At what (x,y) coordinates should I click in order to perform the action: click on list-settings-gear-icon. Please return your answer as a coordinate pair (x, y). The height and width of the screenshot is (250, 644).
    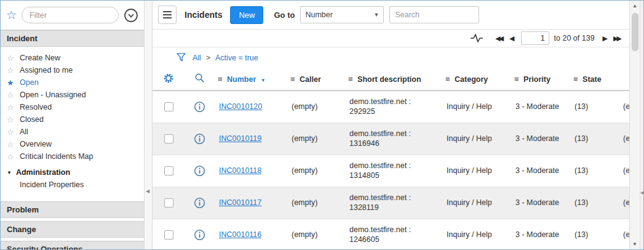
    Looking at the image, I should click on (169, 81).